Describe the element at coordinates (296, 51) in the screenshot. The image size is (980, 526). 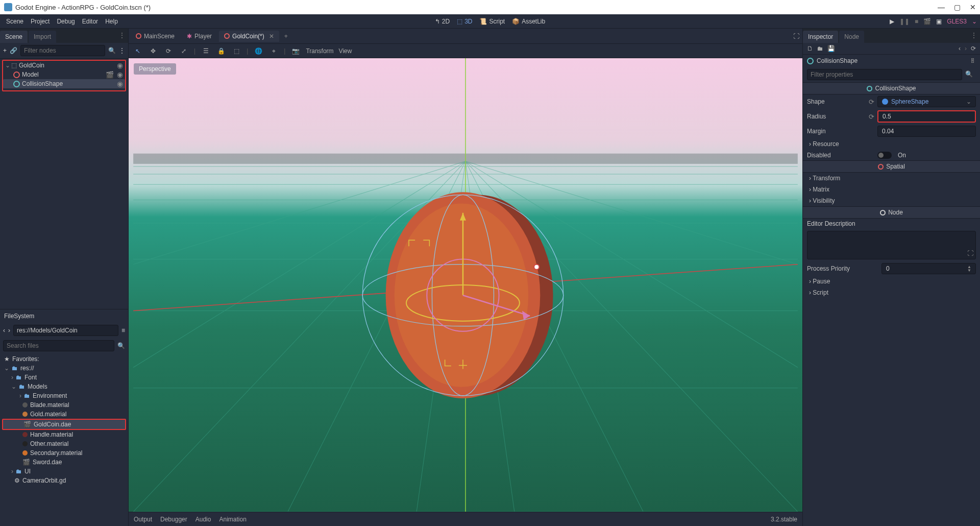
I see `camera-tool-icon: 📷` at that location.